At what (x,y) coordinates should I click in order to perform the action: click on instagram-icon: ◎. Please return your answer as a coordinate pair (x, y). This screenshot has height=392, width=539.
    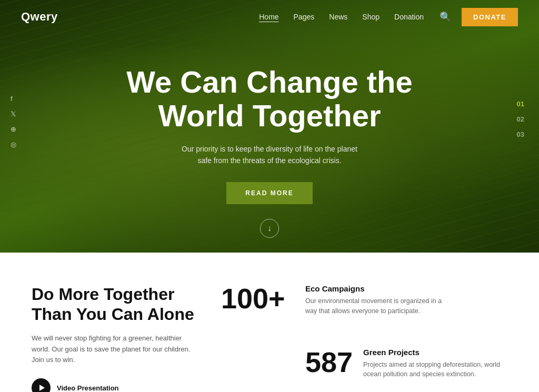
    Looking at the image, I should click on (14, 144).